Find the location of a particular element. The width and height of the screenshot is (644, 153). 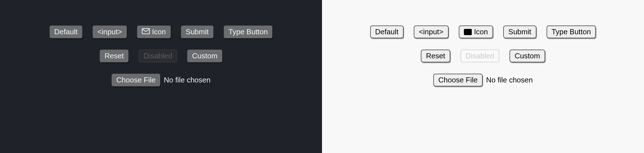

dark-row-2: Disabled Custom is located at coordinates (161, 56).